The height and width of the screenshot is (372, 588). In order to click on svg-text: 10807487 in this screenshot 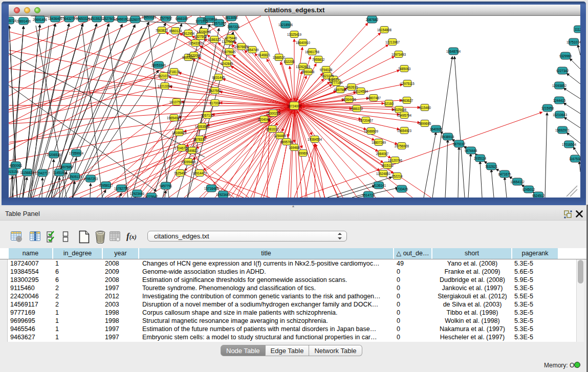, I will do `click(374, 98)`.